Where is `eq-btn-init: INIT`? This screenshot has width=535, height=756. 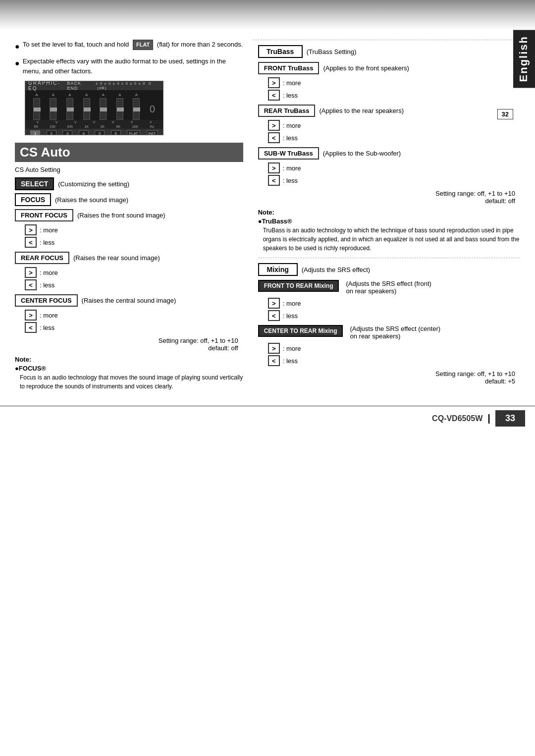 eq-btn-init: INIT is located at coordinates (153, 133).